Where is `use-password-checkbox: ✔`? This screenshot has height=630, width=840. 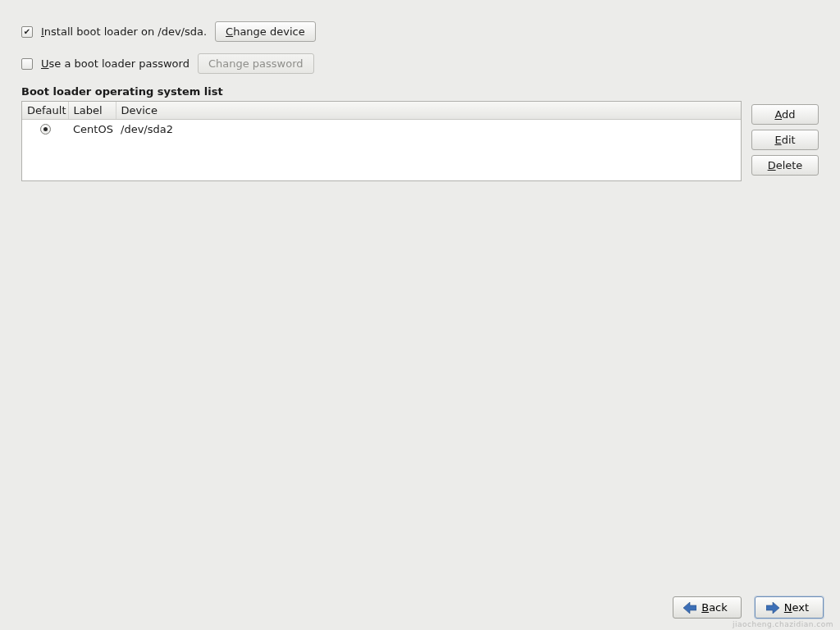
use-password-checkbox: ✔ is located at coordinates (27, 64).